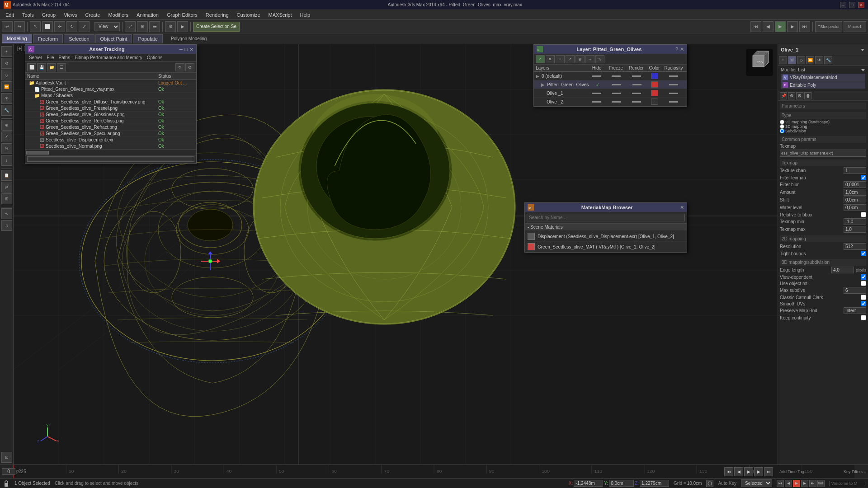 The width and height of the screenshot is (868, 488). Describe the element at coordinates (42, 67) in the screenshot. I see `at-btn-2: 💾` at that location.